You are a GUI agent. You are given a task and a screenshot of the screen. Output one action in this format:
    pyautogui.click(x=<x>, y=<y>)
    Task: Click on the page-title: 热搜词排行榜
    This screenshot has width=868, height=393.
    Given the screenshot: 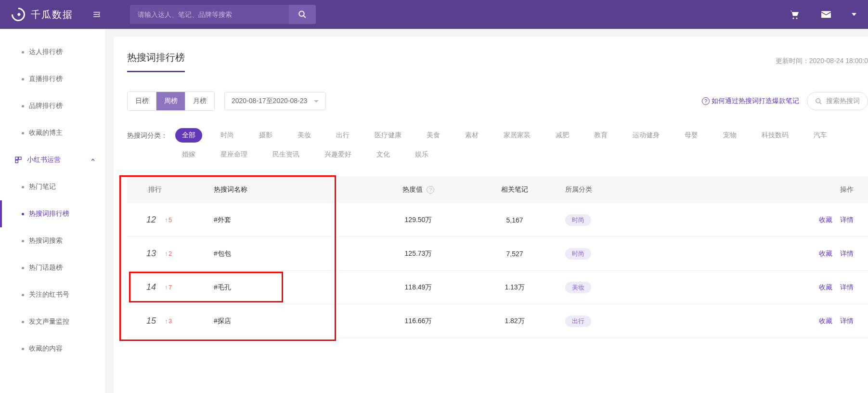 What is the action you would take?
    pyautogui.click(x=156, y=62)
    